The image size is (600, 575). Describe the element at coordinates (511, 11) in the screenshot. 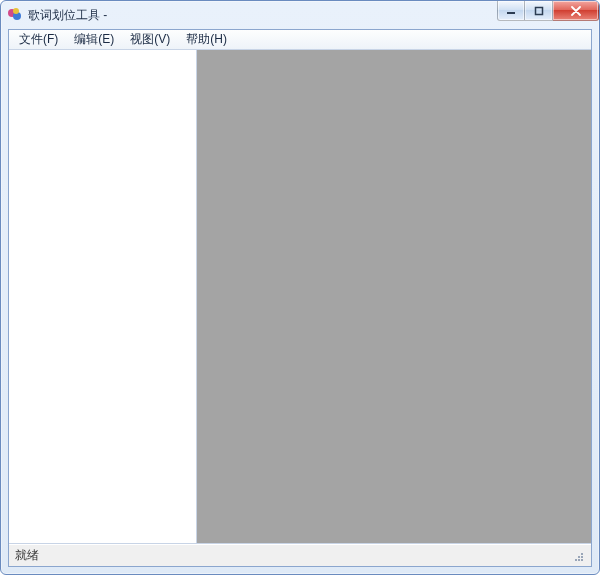

I see `minimize-button` at that location.